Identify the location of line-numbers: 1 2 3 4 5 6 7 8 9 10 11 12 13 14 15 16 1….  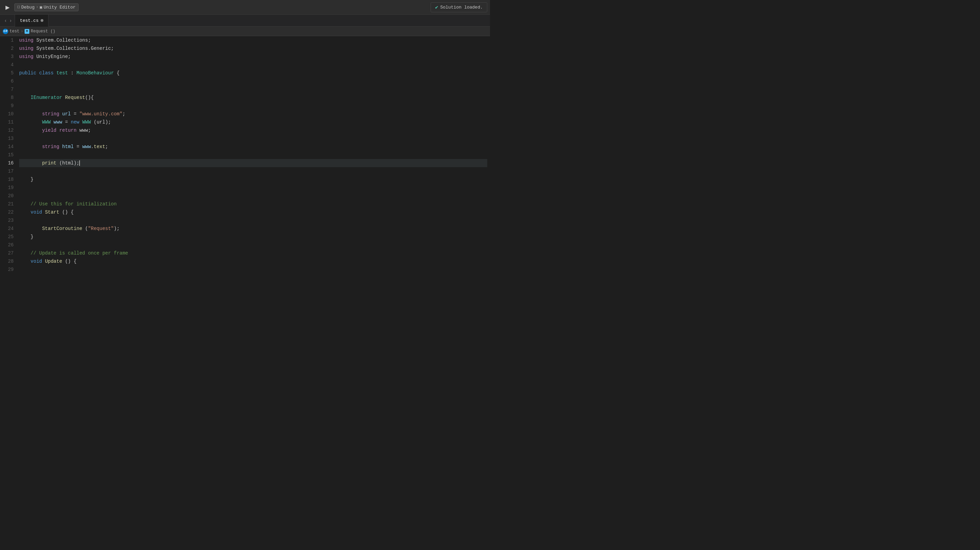
(8, 156).